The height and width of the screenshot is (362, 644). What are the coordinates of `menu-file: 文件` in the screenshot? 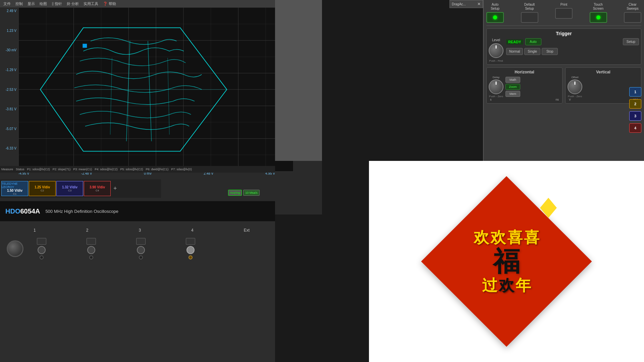 It's located at (7, 4).